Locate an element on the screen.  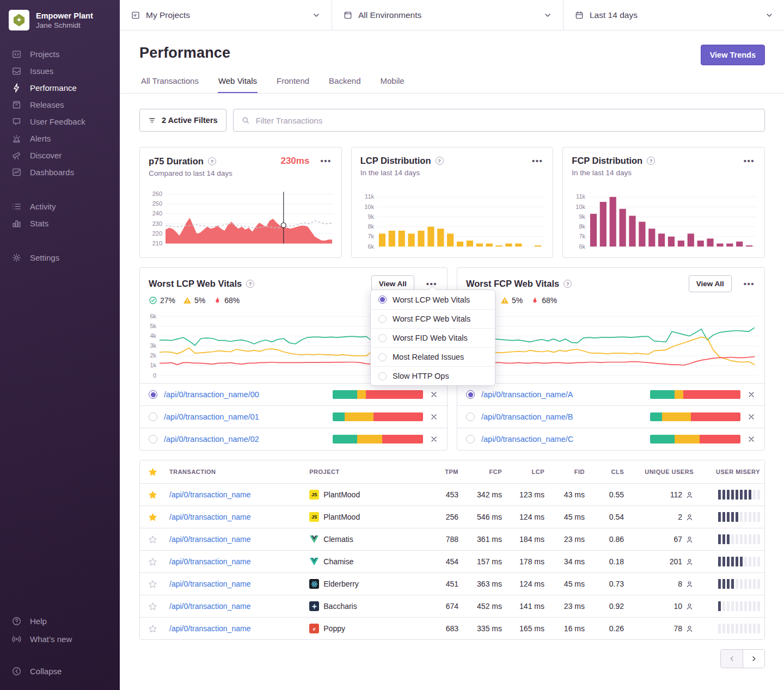
column-header-cls: CLS is located at coordinates (609, 472).